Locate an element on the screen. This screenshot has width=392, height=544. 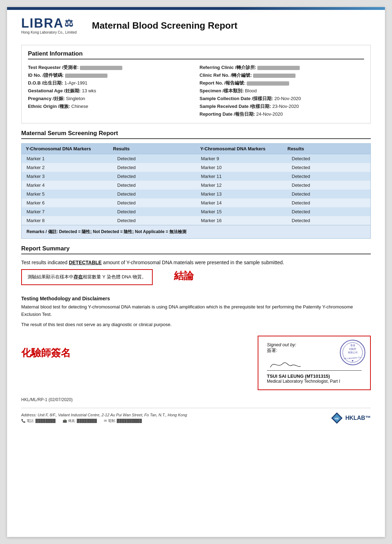
marker-row-7-col-0: Marker 8 is located at coordinates (65, 221).